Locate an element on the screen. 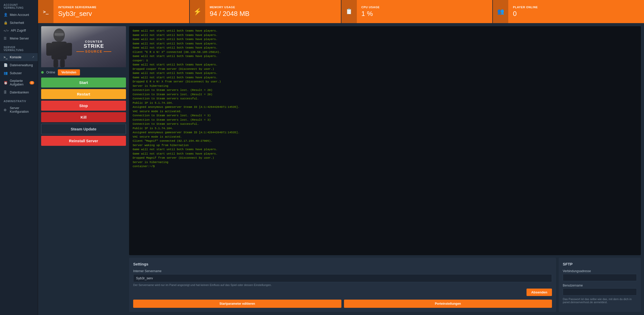 This screenshot has width=644, height=315. sidebar-label-subuser: Subuser is located at coordinates (16, 73).